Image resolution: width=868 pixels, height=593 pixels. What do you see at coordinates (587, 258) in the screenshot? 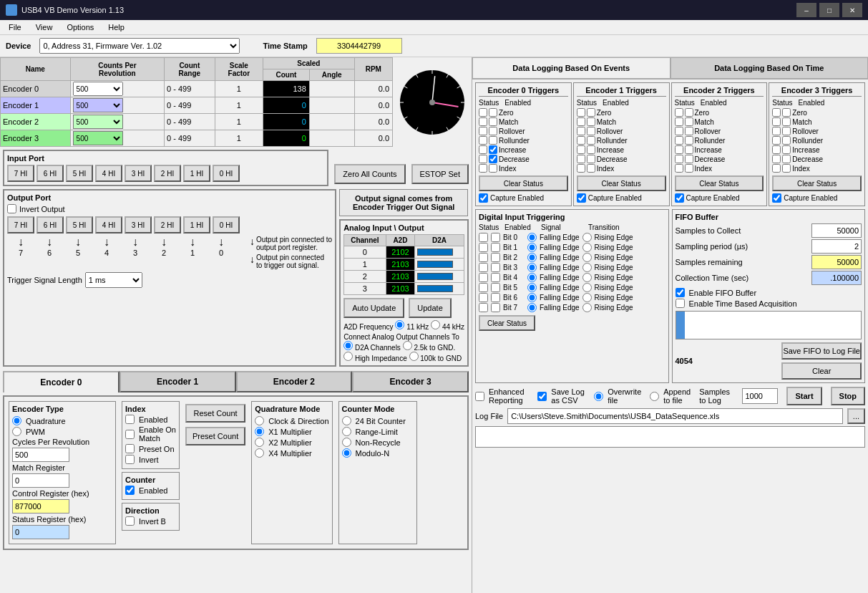
I see `bit2-rising` at bounding box center [587, 258].